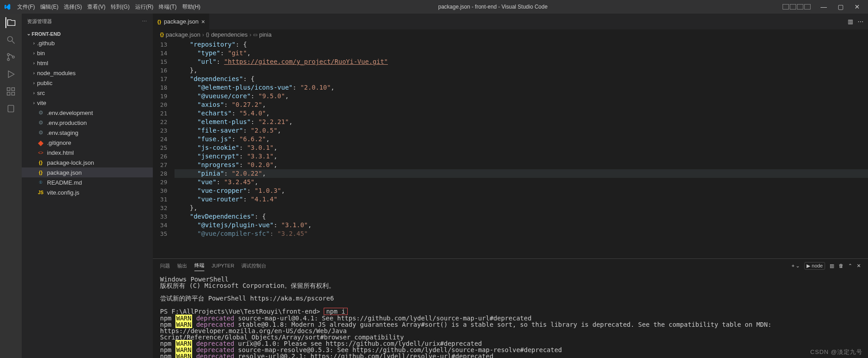 This screenshot has height=358, width=868. What do you see at coordinates (797, 7) in the screenshot?
I see `layout-icons` at bounding box center [797, 7].